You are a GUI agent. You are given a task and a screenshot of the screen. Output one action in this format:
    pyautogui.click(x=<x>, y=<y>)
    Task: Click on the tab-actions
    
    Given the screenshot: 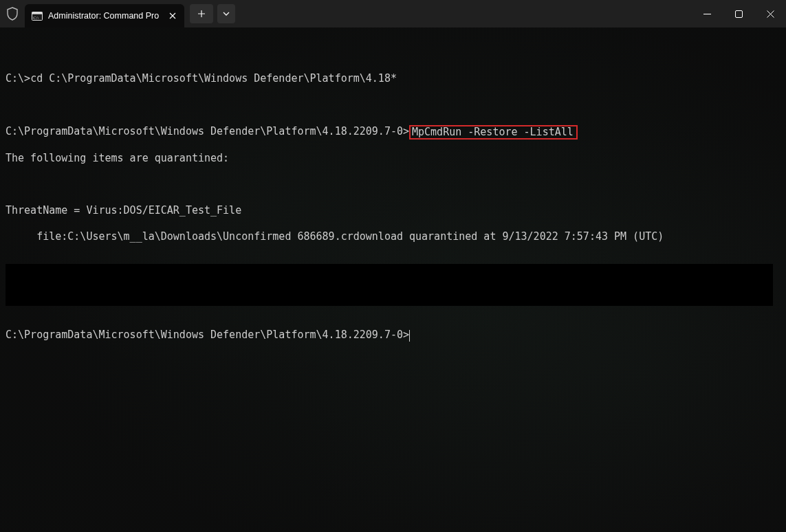 What is the action you would take?
    pyautogui.click(x=212, y=14)
    